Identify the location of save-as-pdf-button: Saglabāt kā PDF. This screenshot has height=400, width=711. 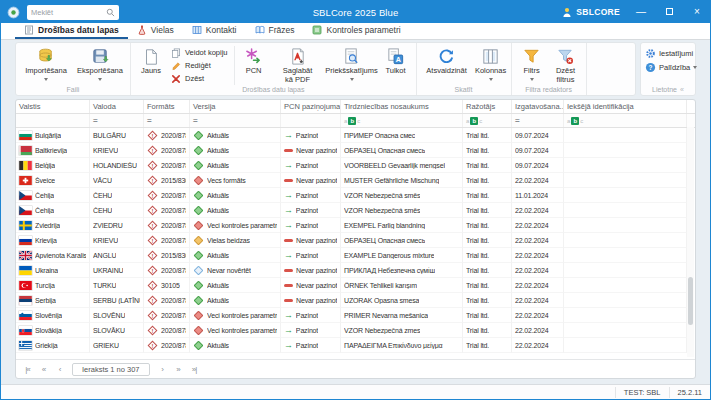
(298, 64).